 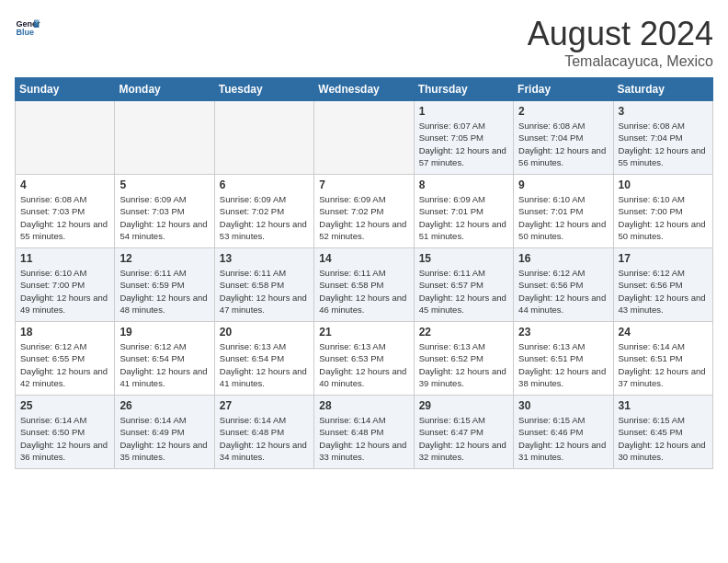 What do you see at coordinates (28, 28) in the screenshot?
I see `logo-icon: General Blue` at bounding box center [28, 28].